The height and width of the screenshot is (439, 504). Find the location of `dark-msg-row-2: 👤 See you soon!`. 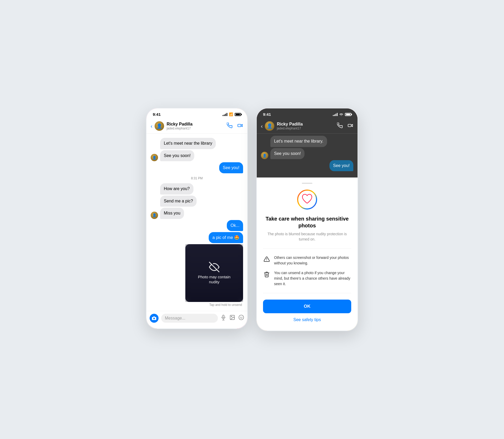

dark-msg-row-2: 👤 See you soon! is located at coordinates (307, 154).